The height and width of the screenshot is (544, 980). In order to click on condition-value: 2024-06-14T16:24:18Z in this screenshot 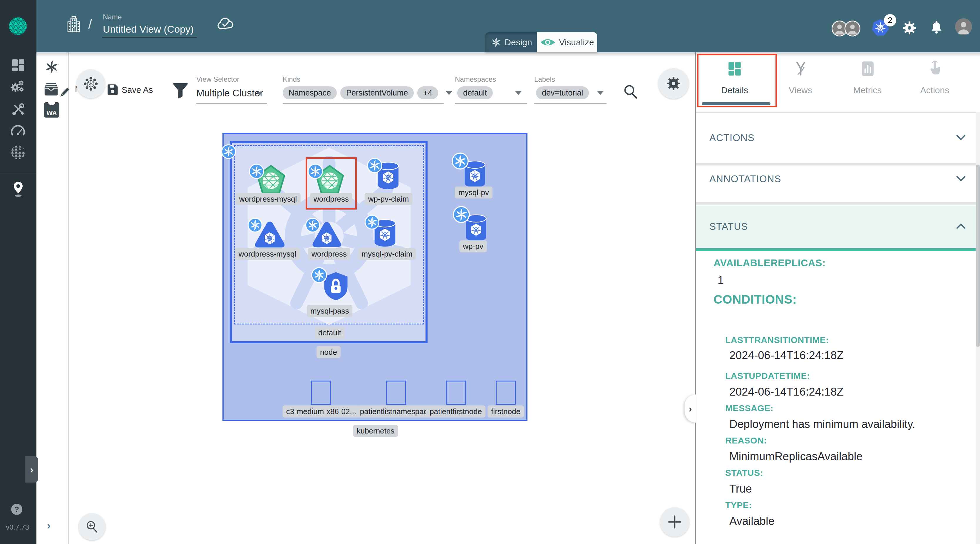, I will do `click(787, 392)`.